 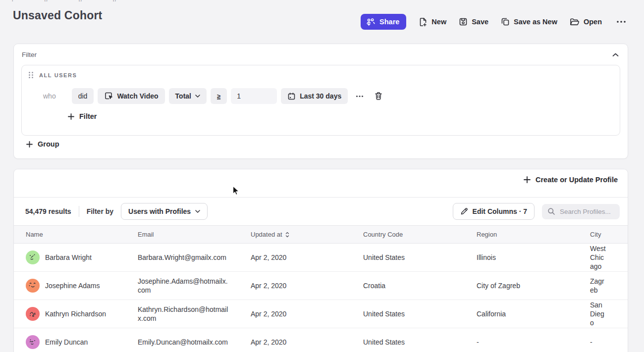 I want to click on open-folder-icon, so click(x=575, y=22).